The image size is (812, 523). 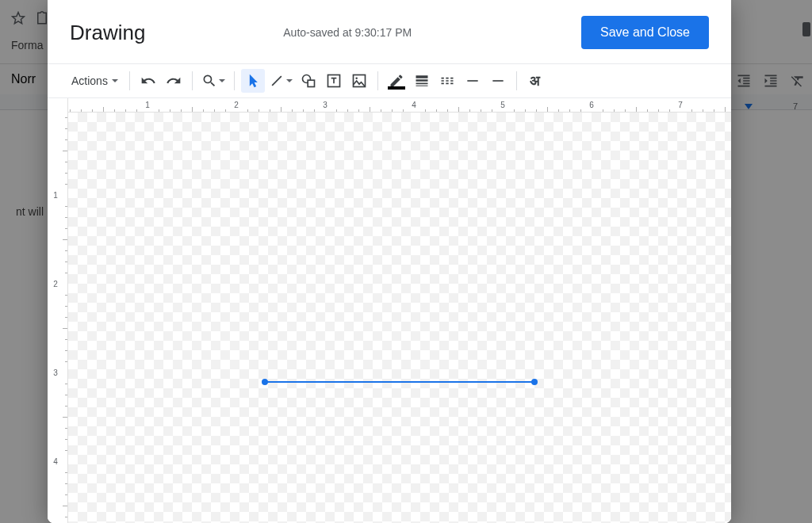 What do you see at coordinates (400, 105) in the screenshot?
I see `horizontal-ruler: 1234567` at bounding box center [400, 105].